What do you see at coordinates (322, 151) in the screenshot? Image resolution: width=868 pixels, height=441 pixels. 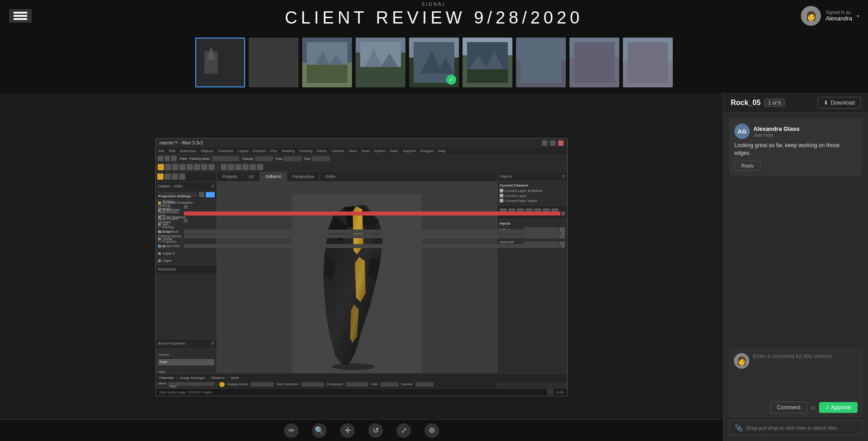 I see `menu-filters: Filters` at bounding box center [322, 151].